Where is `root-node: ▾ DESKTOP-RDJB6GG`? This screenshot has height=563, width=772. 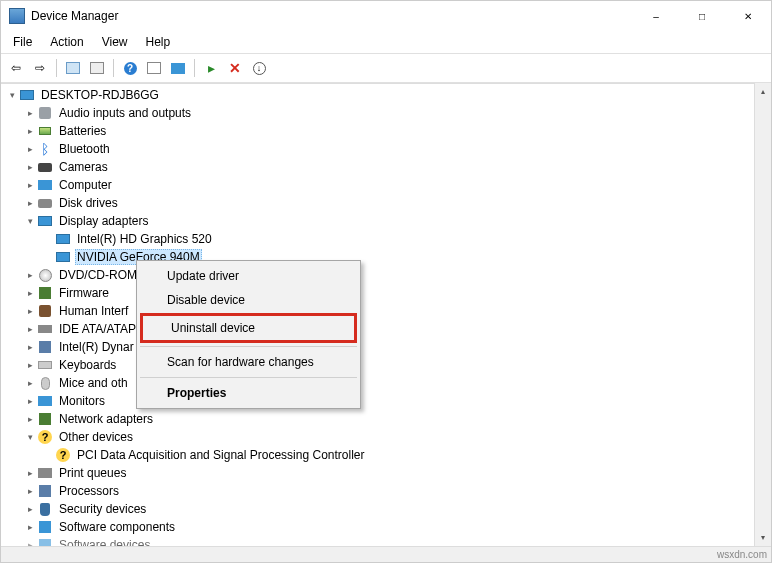 root-node: ▾ DESKTOP-RDJB6GG is located at coordinates (388, 95).